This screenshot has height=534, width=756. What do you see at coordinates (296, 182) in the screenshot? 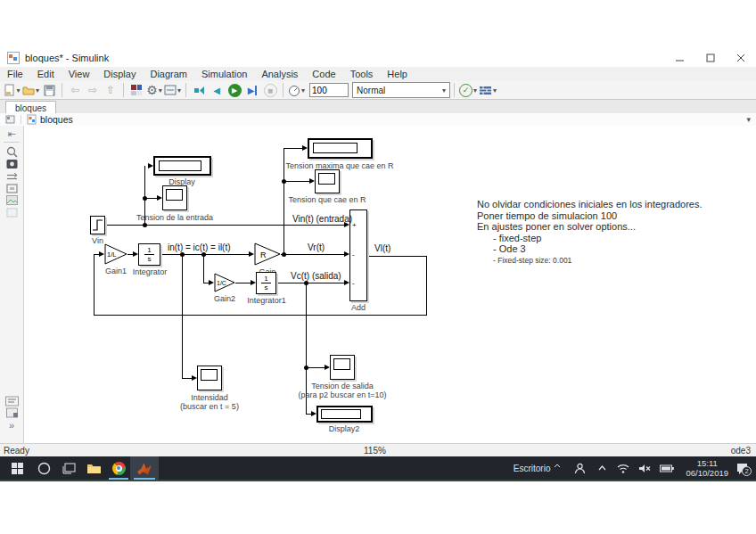
I see `wire-to-scope-r` at bounding box center [296, 182].